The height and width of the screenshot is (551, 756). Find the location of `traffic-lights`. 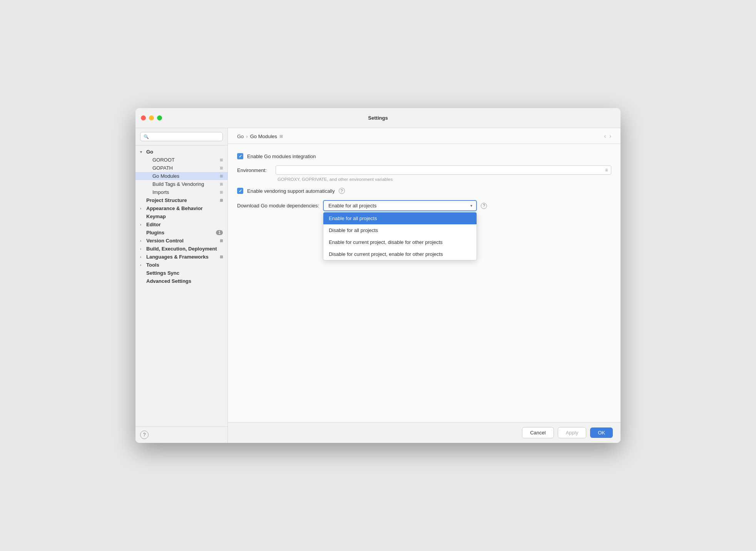

traffic-lights is located at coordinates (152, 118).